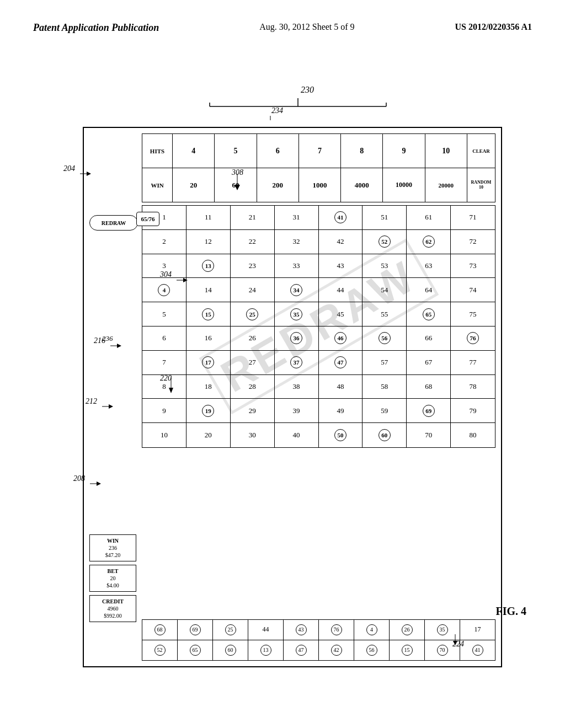 This screenshot has height=728, width=565. I want to click on selected-cell-26: 26, so click(407, 630).